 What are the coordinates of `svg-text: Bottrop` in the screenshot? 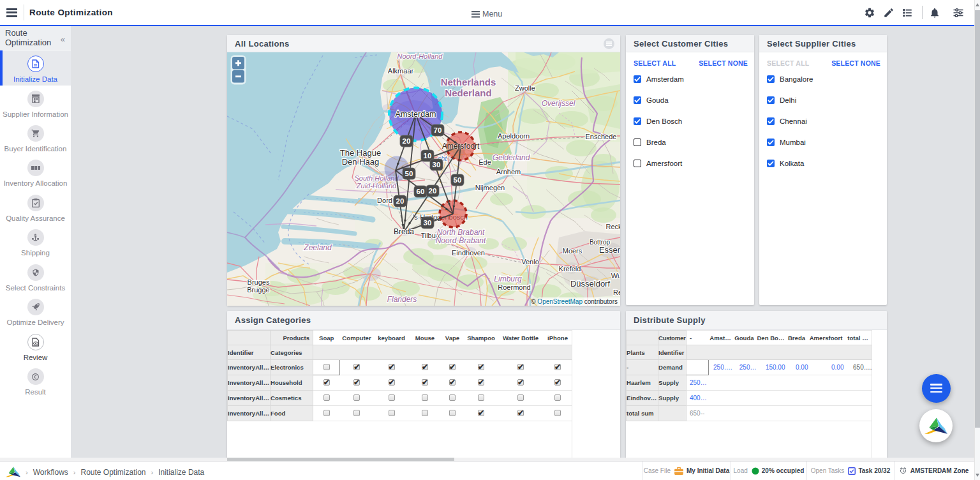 It's located at (600, 243).